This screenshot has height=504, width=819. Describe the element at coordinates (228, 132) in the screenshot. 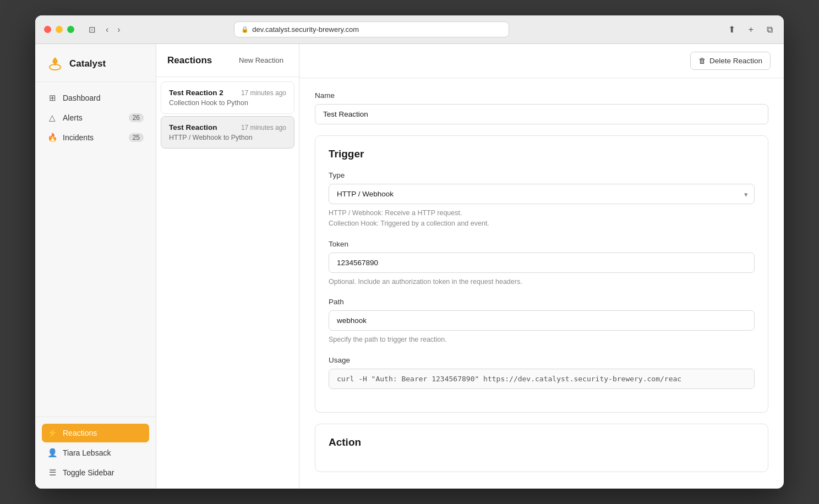

I see `reaction-item: Test Reaction 17 minutes ago HTTP / Webh…` at that location.